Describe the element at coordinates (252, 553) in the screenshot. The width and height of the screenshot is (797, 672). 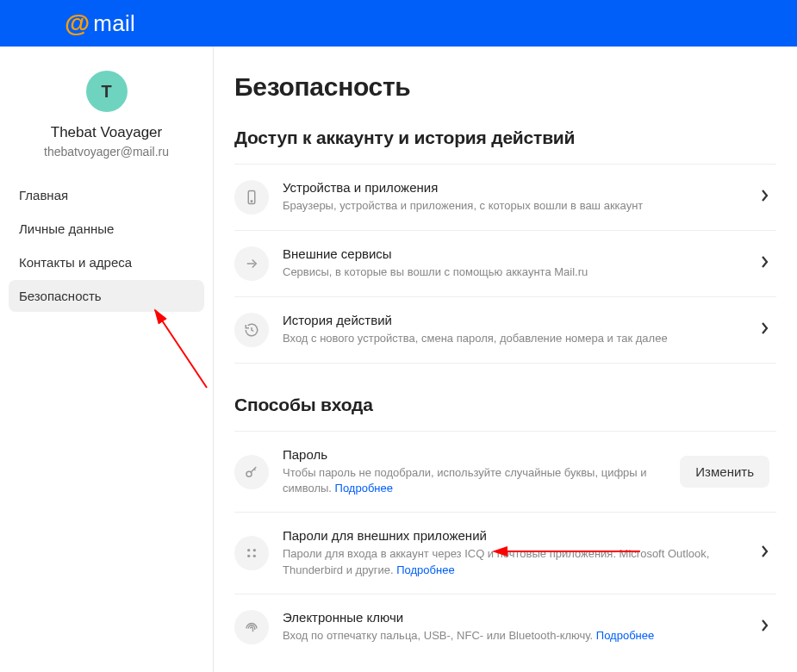
I see `grid-icon` at that location.